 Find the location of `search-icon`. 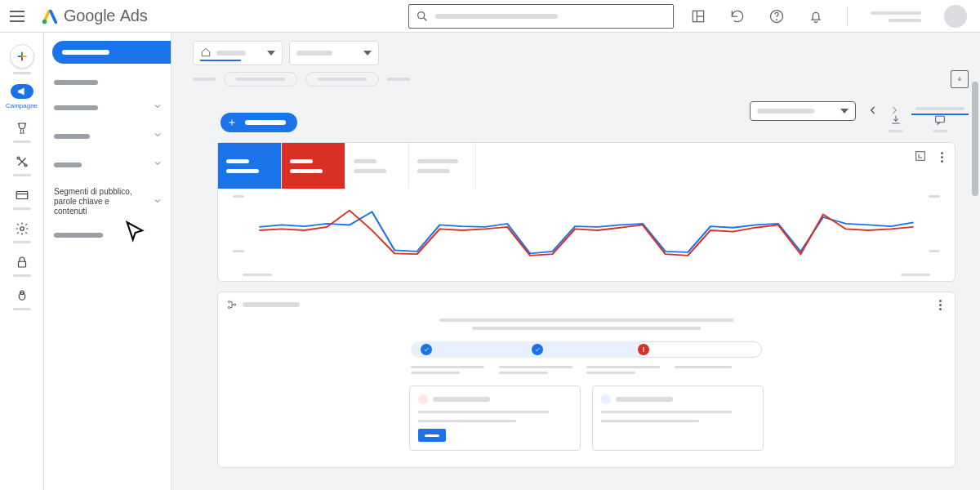

search-icon is located at coordinates (422, 16).